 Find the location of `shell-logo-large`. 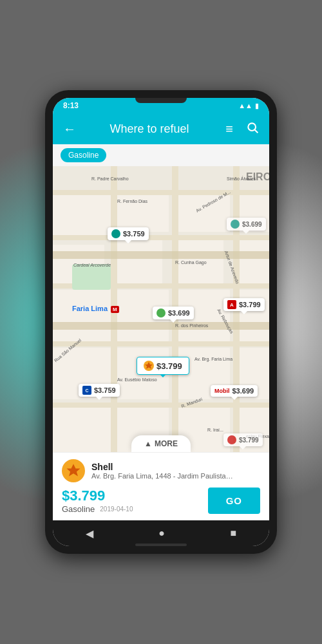

shell-logo-large is located at coordinates (73, 471).